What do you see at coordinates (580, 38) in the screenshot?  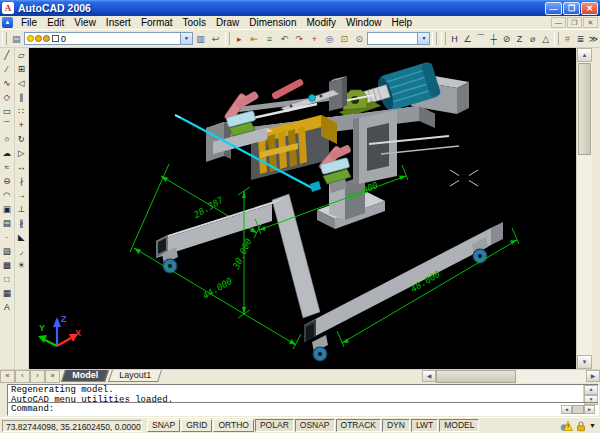 I see `baseline-dimension-button: ≣` at bounding box center [580, 38].